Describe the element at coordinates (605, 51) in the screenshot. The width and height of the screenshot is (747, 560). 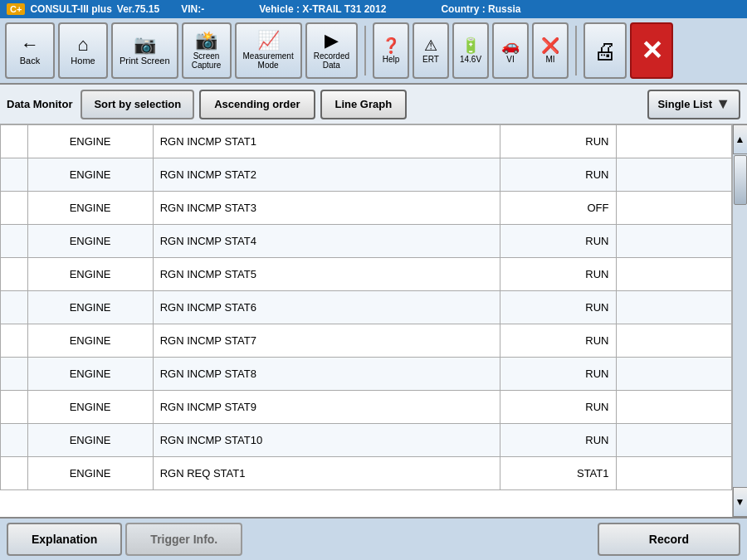
I see `printer-button: 🖨` at that location.